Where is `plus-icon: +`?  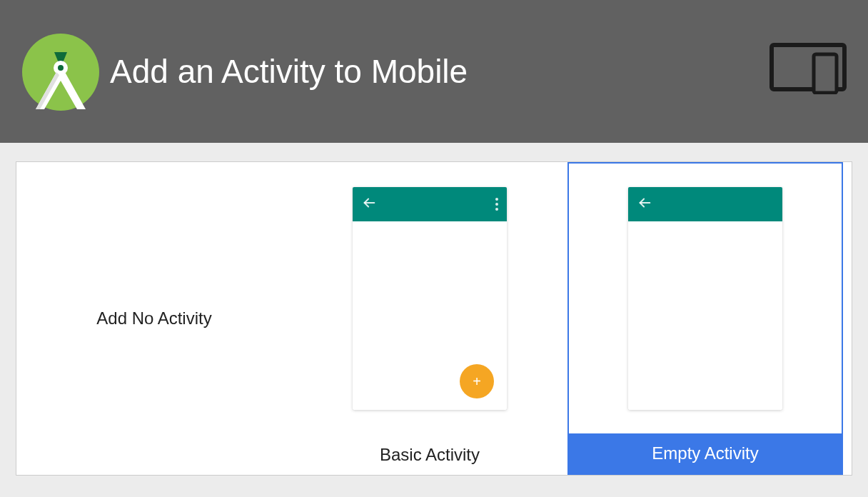
plus-icon: + is located at coordinates (477, 381).